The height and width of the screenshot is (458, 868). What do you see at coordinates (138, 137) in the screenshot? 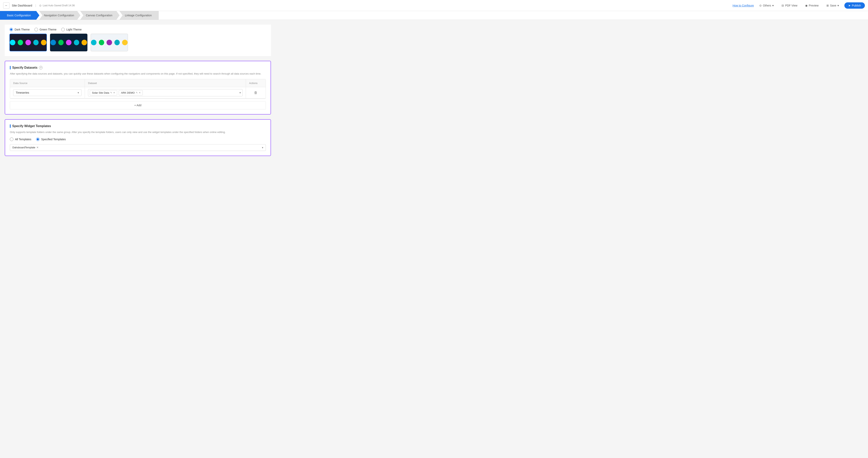
I see `specify-widget-templates-section: Specify Widget Templates Only supports t…` at bounding box center [138, 137].